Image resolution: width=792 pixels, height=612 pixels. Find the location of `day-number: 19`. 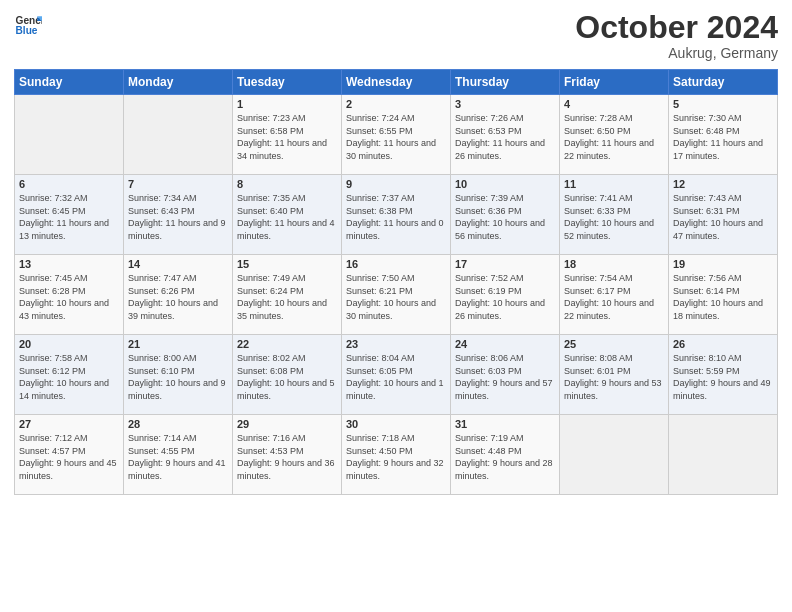

day-number: 19 is located at coordinates (723, 264).